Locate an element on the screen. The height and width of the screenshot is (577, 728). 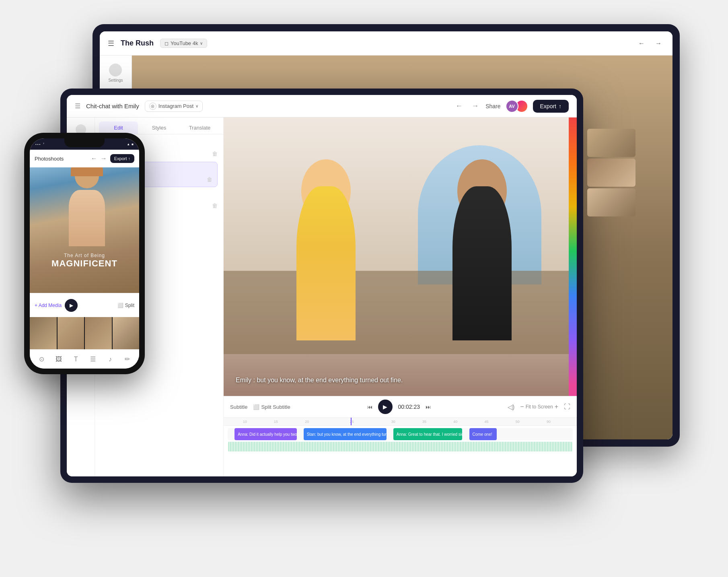
ruler-tick-35: 35 is located at coordinates (424, 422).